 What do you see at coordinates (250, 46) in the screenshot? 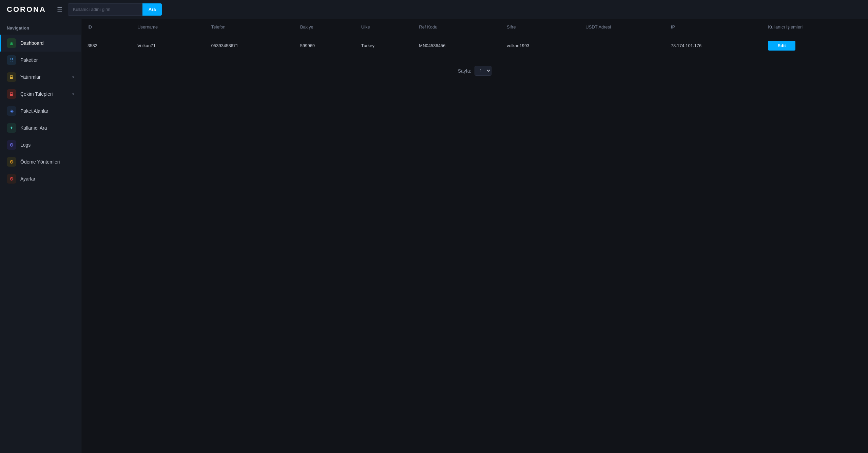
I see `cell-telefon: 05393458671` at bounding box center [250, 46].